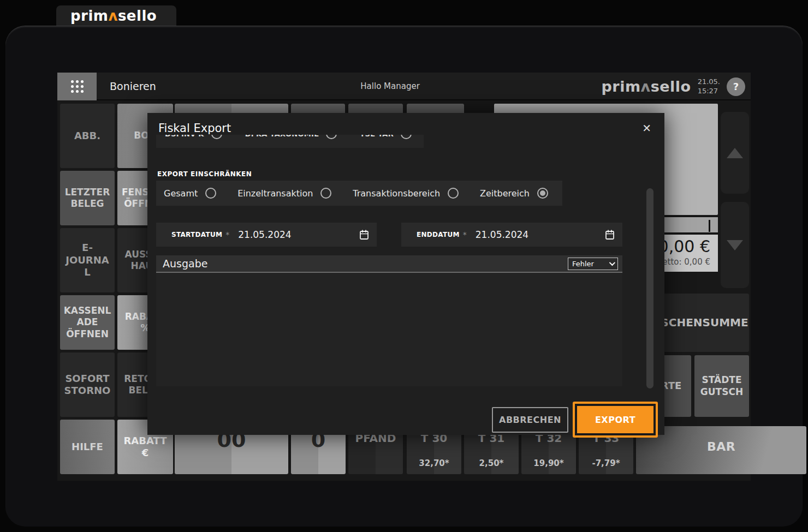 The image size is (808, 532). What do you see at coordinates (78, 86) in the screenshot?
I see `grid-menu-icon` at bounding box center [78, 86].